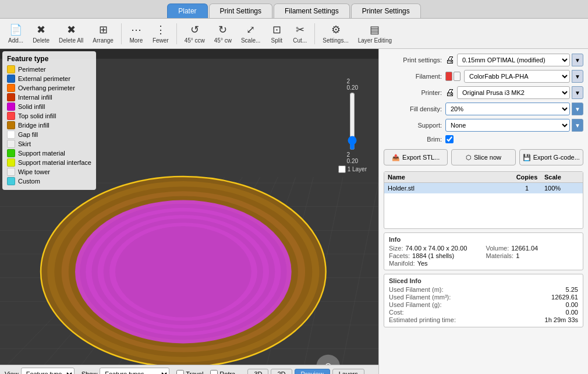 The height and width of the screenshot is (374, 588). Describe the element at coordinates (483, 157) in the screenshot. I see `slice-now-button: ⬡ Slice now` at that location.